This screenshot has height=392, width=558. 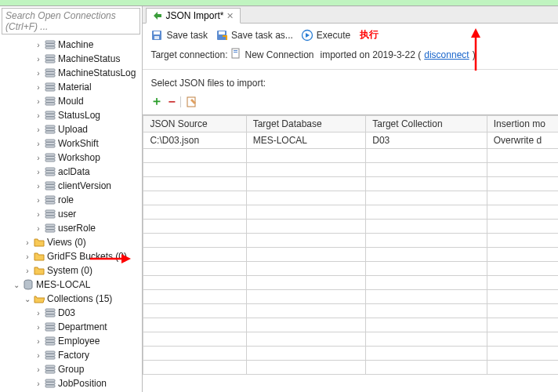 I want to click on tree-item-upload: ›Upload, so click(x=71, y=129).